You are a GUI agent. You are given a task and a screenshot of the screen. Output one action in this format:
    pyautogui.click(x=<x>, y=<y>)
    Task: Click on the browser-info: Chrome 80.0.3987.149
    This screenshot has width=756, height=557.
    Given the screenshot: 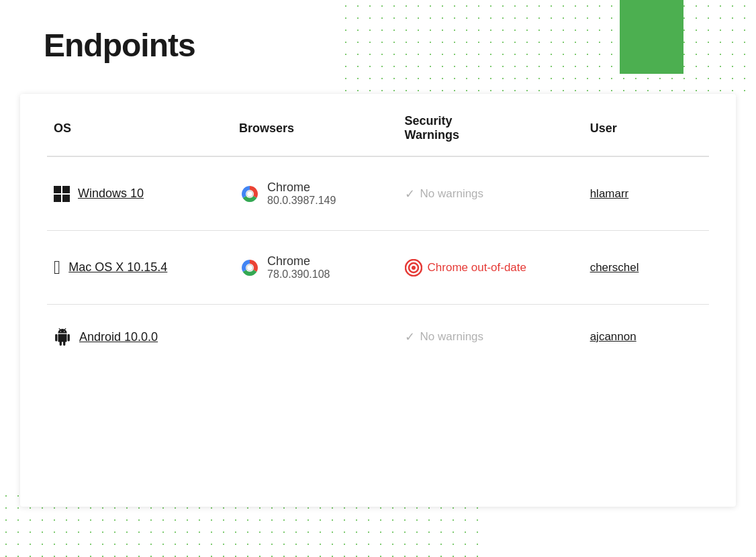 What is the action you would take?
    pyautogui.click(x=301, y=193)
    